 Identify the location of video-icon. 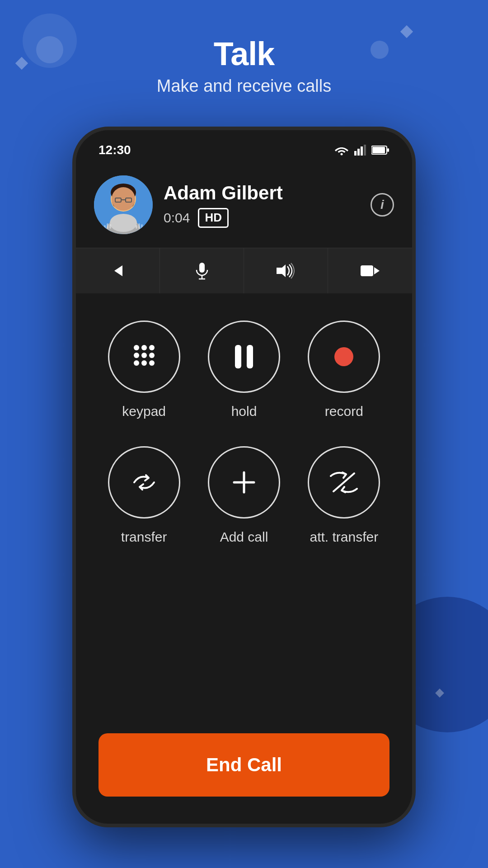
(370, 271).